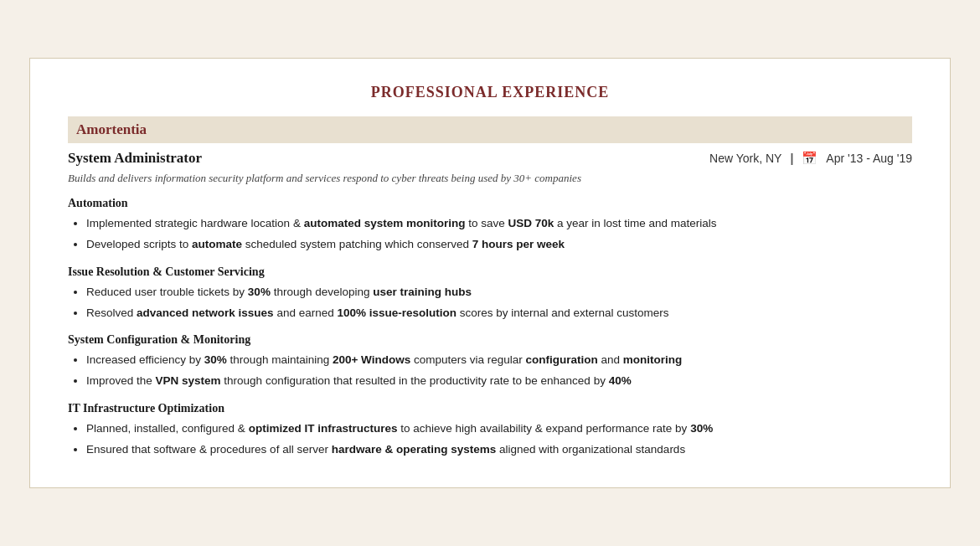 Image resolution: width=980 pixels, height=546 pixels. Describe the element at coordinates (499, 429) in the screenshot. I see `list-item: Planned, installed, configured & optimiz…` at that location.